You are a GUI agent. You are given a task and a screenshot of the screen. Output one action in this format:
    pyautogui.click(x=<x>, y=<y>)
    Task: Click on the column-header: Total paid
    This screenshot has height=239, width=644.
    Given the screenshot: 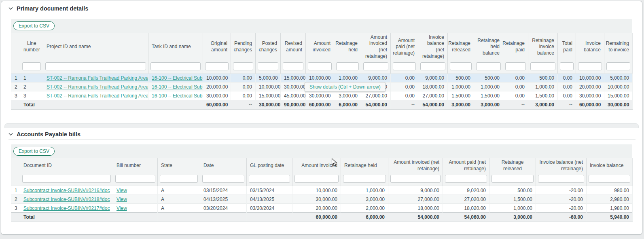 What is the action you would take?
    pyautogui.click(x=567, y=53)
    